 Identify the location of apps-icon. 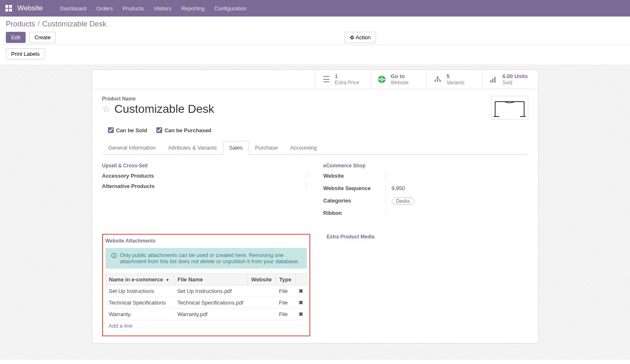
(9, 8).